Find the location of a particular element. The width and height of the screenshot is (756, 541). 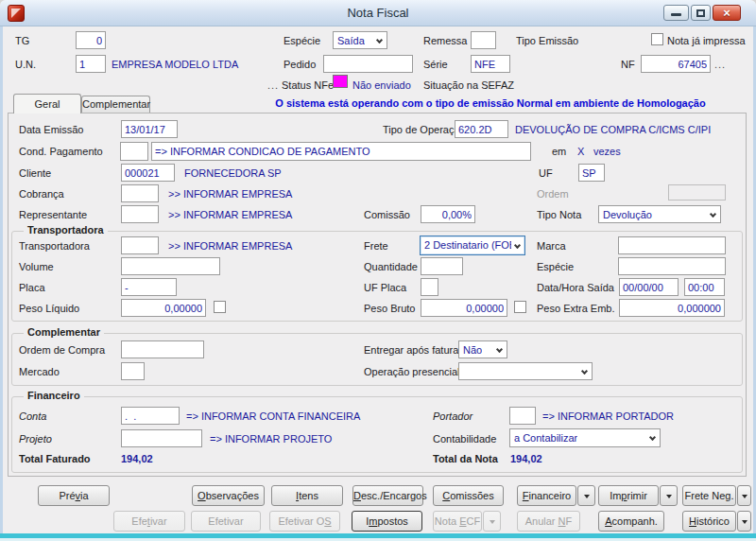

frete-select: 2 Destinatario (FOB is located at coordinates (472, 246).